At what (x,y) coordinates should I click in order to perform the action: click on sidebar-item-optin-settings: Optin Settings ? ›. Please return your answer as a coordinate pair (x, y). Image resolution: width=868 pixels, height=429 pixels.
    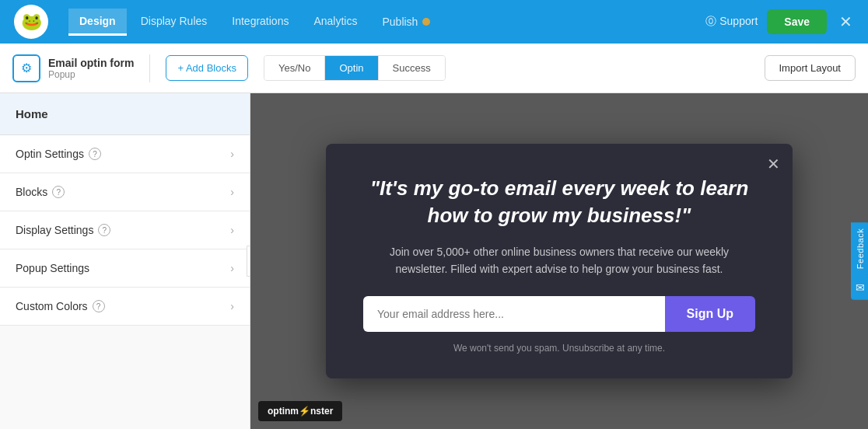
    Looking at the image, I should click on (124, 154).